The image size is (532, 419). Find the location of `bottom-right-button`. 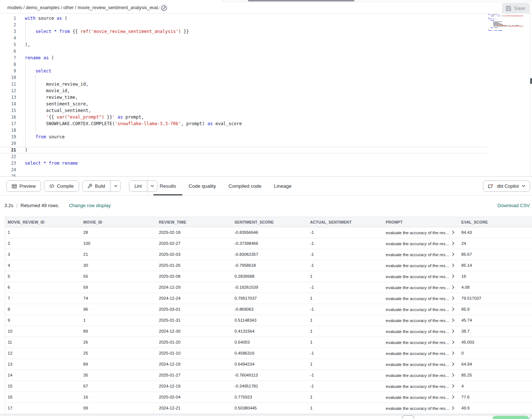

bottom-right-button is located at coordinates (531, 417).